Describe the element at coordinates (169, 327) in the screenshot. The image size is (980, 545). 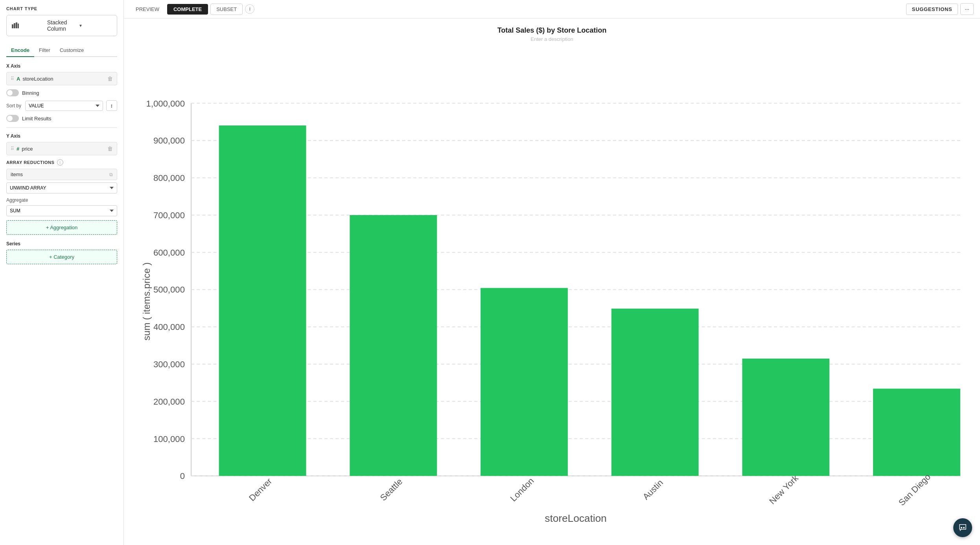
I see `svg-text: 400,000` at that location.